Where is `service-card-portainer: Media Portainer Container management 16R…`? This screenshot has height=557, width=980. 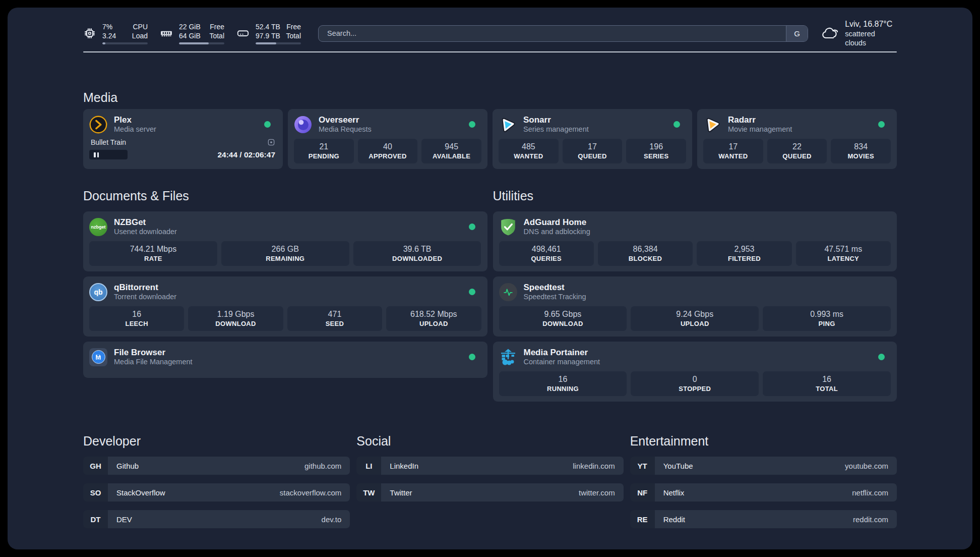 service-card-portainer: Media Portainer Container management 16R… is located at coordinates (695, 371).